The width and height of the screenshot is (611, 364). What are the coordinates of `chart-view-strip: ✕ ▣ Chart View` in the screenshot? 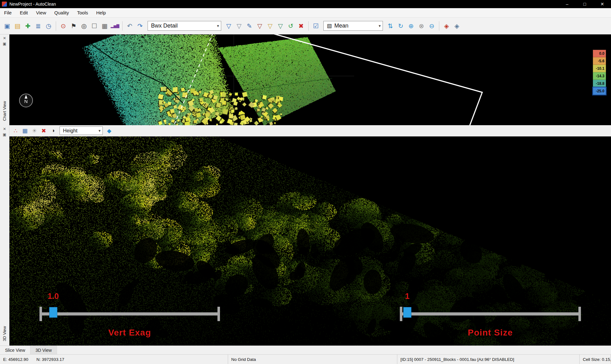 It's located at (5, 80).